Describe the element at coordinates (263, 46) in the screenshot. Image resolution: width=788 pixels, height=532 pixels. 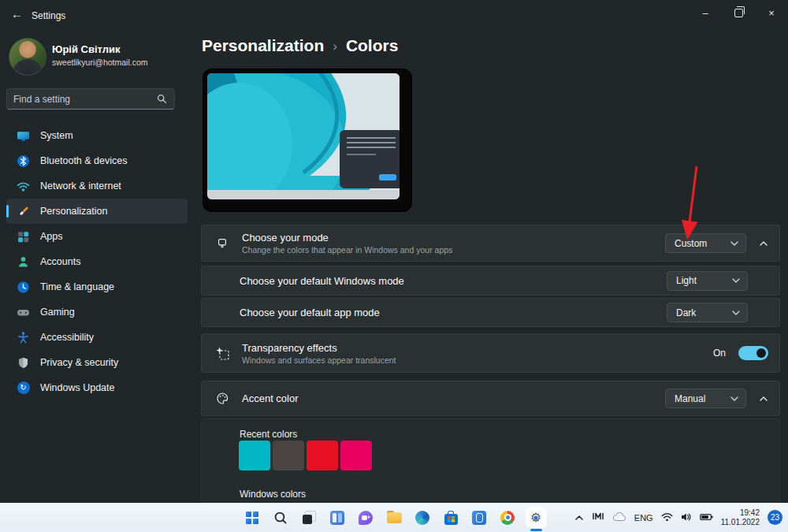
I see `breadcrumb-parent: Personalization` at that location.